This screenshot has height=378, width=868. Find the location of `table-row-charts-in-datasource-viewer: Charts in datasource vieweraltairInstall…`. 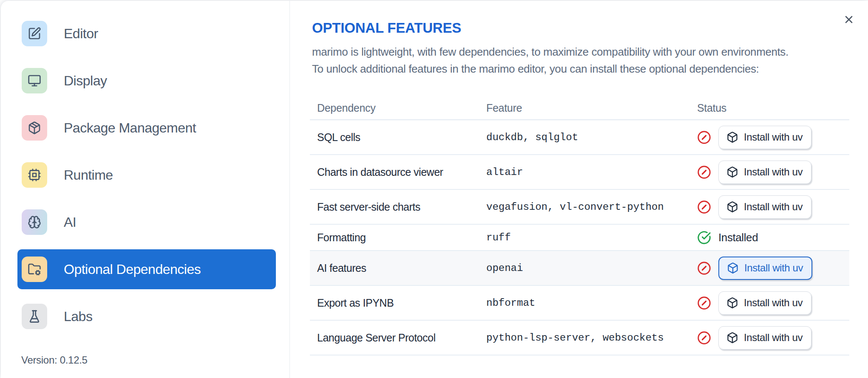

table-row-charts-in-datasource-viewer: Charts in datasource vieweraltairInstall… is located at coordinates (580, 172).